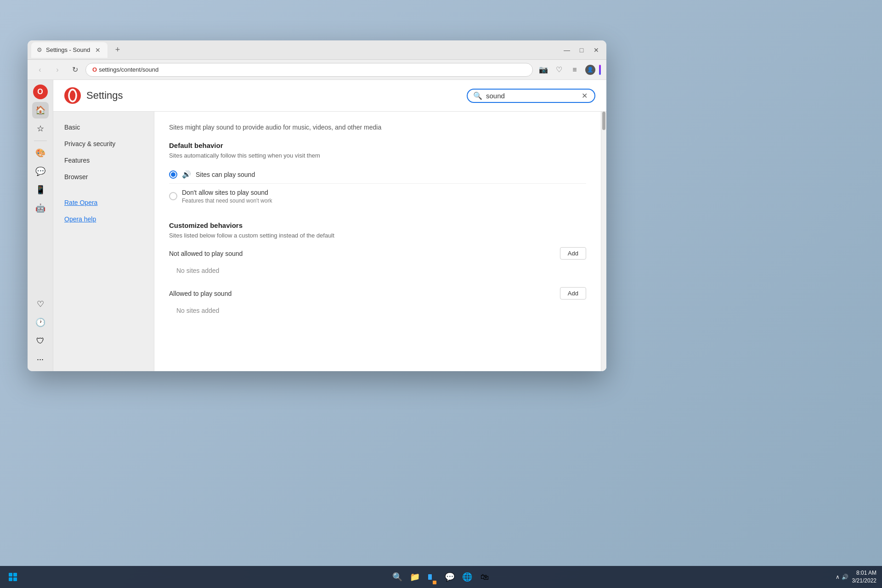 This screenshot has height=588, width=882. I want to click on radio-block-indicator, so click(173, 196).